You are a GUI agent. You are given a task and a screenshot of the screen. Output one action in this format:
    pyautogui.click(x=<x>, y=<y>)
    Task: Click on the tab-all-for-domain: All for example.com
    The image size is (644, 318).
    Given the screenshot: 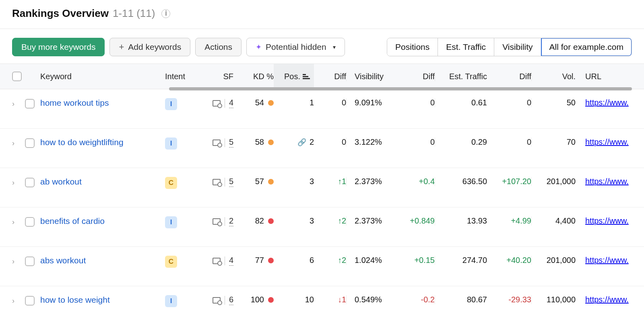 What is the action you would take?
    pyautogui.click(x=586, y=47)
    